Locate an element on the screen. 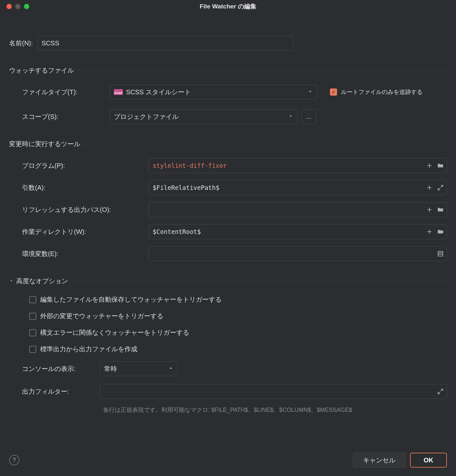  stdout-file-label: 標準出力から出力ファイルを作成 is located at coordinates (89, 349).